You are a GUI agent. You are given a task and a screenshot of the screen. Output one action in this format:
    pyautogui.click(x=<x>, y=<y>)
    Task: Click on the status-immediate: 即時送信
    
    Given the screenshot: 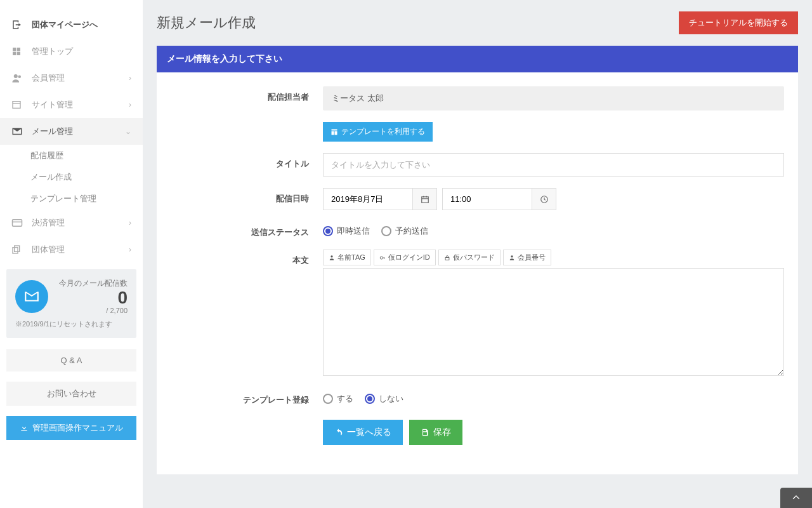 What is the action you would take?
    pyautogui.click(x=346, y=231)
    